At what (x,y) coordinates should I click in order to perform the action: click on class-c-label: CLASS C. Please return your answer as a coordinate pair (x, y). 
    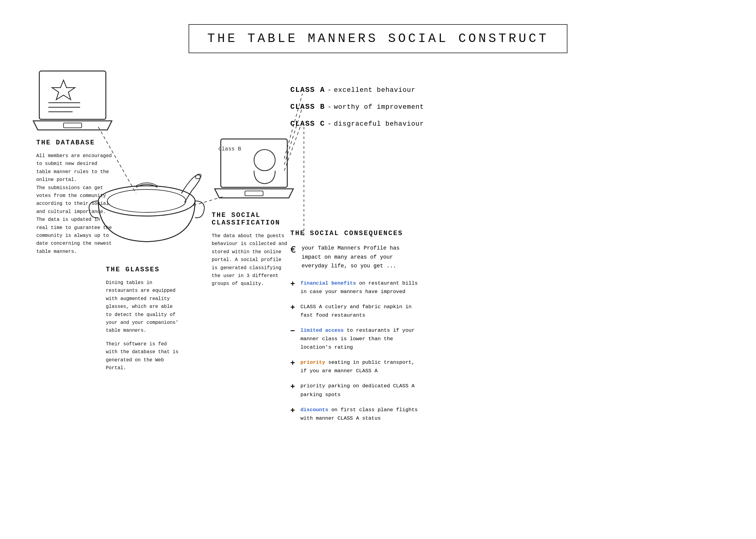
    Looking at the image, I should click on (308, 124).